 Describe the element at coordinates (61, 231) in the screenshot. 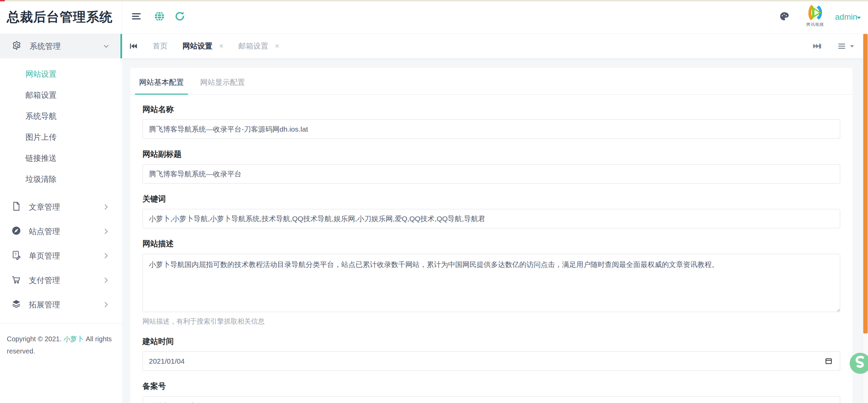

I see `sidebar-group-sites: 站点管理` at that location.